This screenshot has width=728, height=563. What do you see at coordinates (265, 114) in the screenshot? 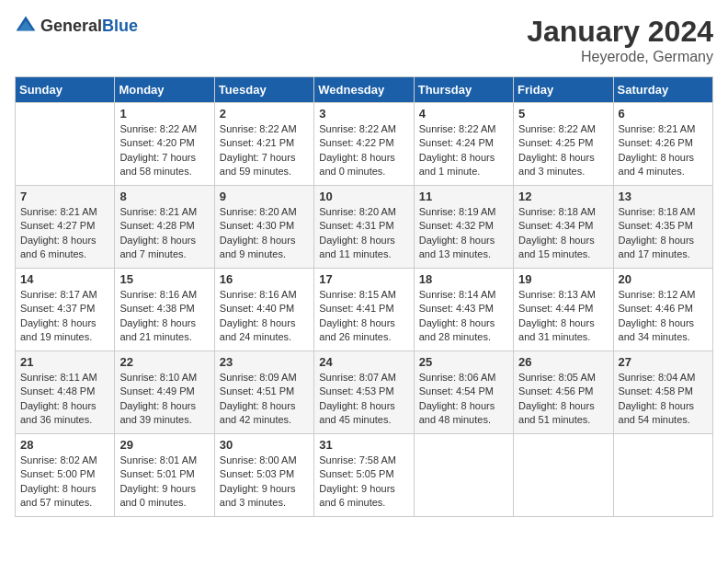
I see `day-number: 2` at bounding box center [265, 114].